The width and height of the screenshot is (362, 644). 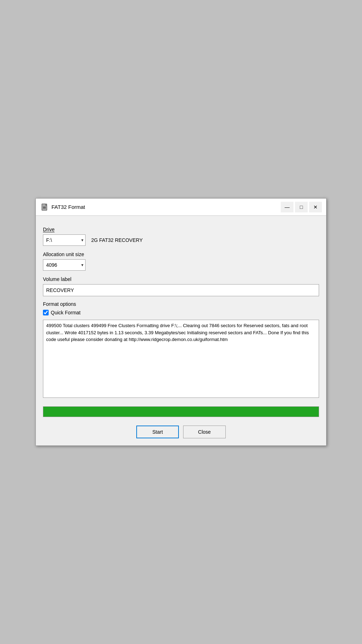 I want to click on drive-row: F:\ C:\ D:\ E:\ G:\ 2G FAT32 RECOVERY, so click(x=181, y=240).